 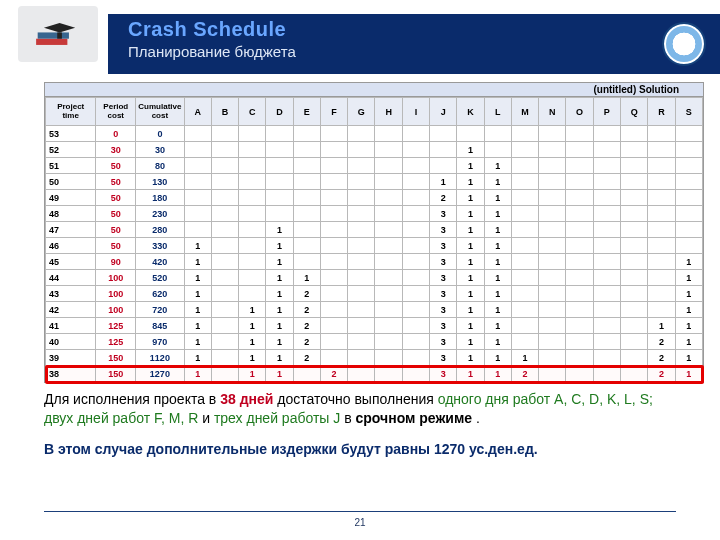 What do you see at coordinates (374, 112) in the screenshot?
I see `table-header-row: Project timePeriod costCumulative costAB…` at bounding box center [374, 112].